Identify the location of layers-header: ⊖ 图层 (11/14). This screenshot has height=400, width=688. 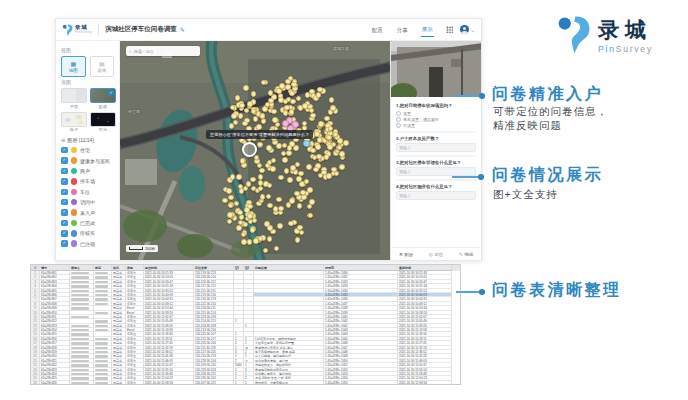
(88, 140).